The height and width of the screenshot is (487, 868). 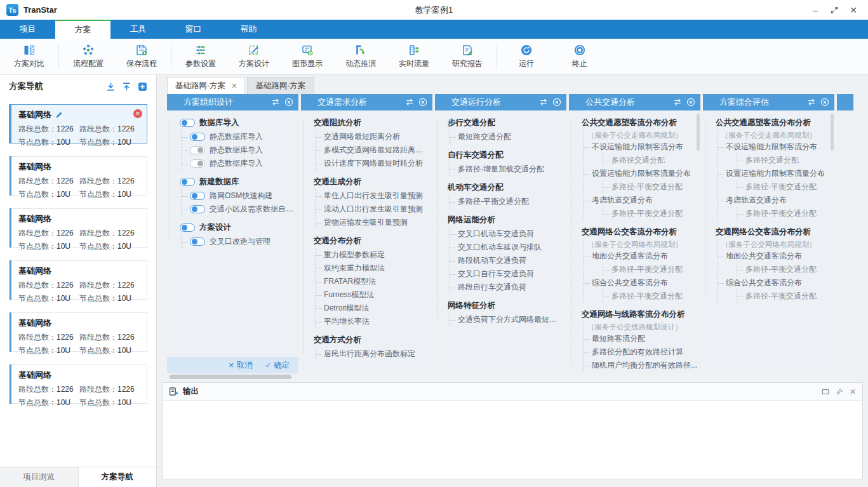 I want to click on tree-item: 流动人口出行发生吸引量预测, so click(x=373, y=210).